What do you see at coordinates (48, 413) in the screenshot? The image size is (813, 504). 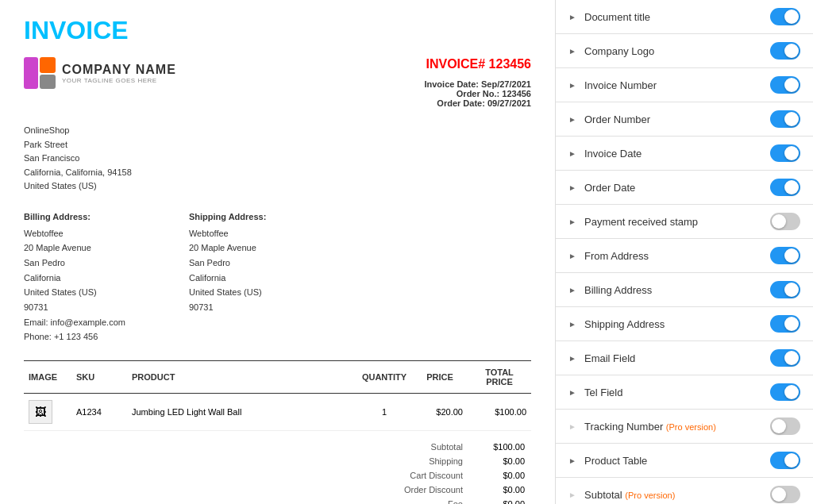 I see `product-image-cell: 🖼` at bounding box center [48, 413].